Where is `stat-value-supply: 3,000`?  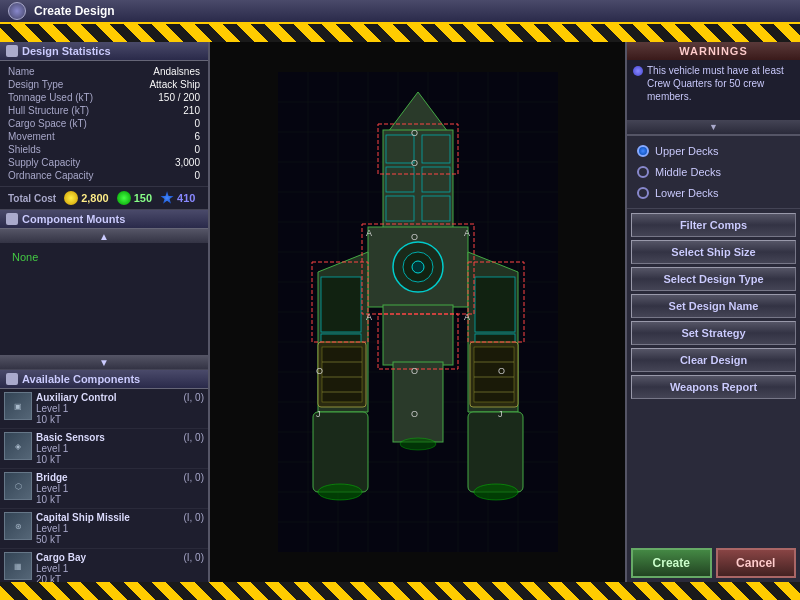
stat-value-supply: 3,000 is located at coordinates (188, 162).